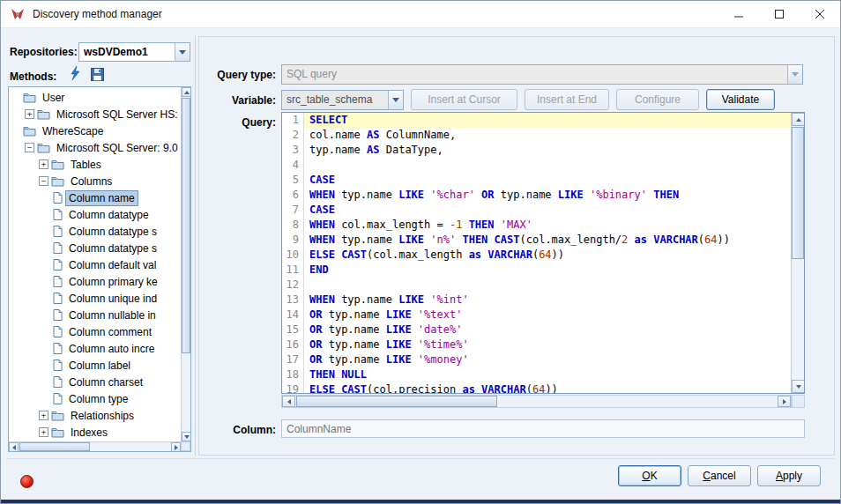 The image size is (841, 504). What do you see at coordinates (110, 332) in the screenshot?
I see `tree-item-label: Column comment` at bounding box center [110, 332].